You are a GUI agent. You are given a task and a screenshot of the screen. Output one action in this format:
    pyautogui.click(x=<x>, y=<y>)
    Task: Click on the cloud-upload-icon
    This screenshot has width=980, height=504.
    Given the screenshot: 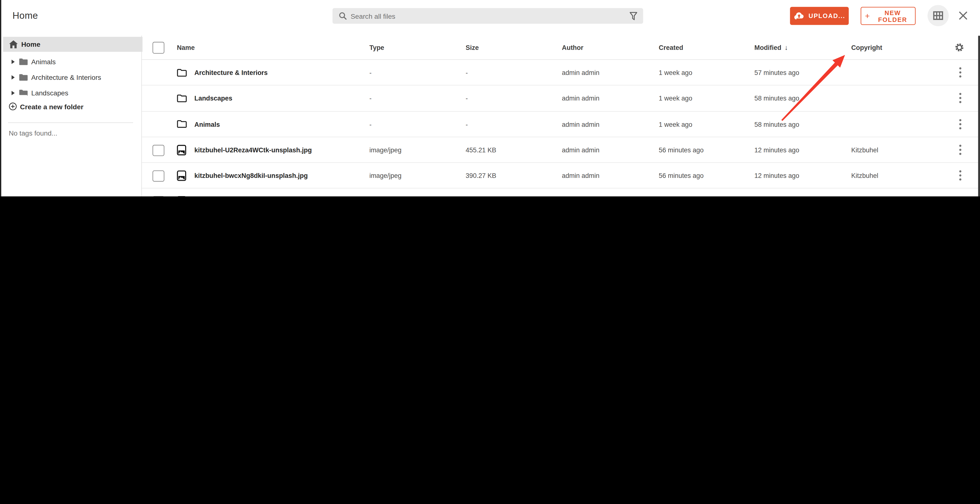 What is the action you would take?
    pyautogui.click(x=799, y=16)
    